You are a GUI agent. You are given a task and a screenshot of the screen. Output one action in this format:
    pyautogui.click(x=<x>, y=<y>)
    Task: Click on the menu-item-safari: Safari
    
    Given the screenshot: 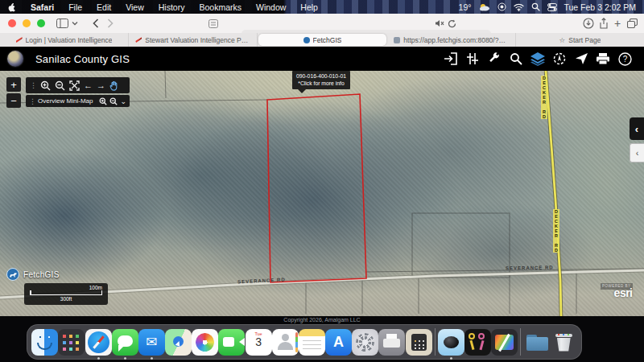 What is the action you would take?
    pyautogui.click(x=42, y=7)
    